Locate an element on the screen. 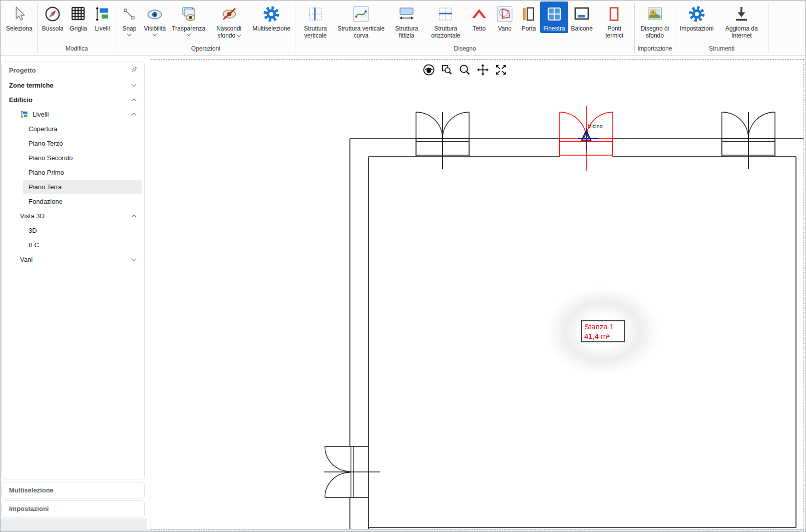 The image size is (806, 532). tree-item-vani: Vani is located at coordinates (73, 259).